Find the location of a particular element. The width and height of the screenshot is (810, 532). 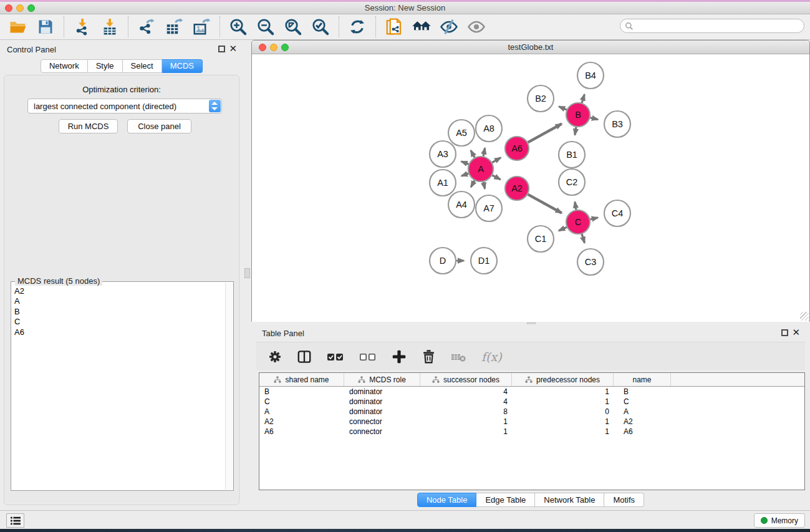

graph-edge-A-A4 is located at coordinates (473, 183).